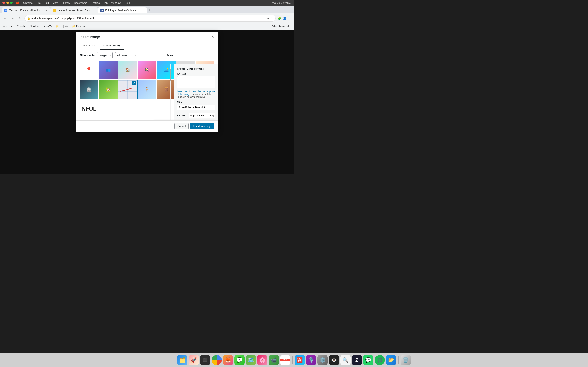  What do you see at coordinates (150, 18) in the screenshot?
I see `address-box: 🔒 maltech.mw/wp-admin/post.php?post=25&a…` at bounding box center [150, 18].